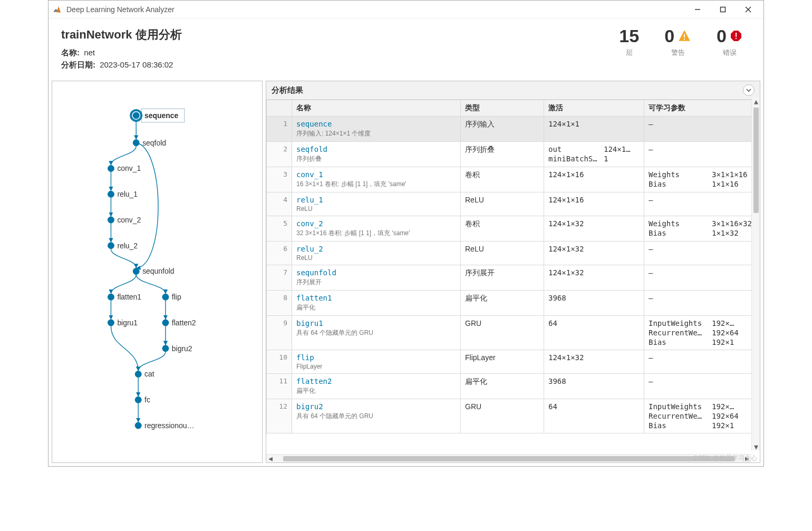 Image resolution: width=812 pixels, height=531 pixels. Describe the element at coordinates (279, 109) in the screenshot. I see `col-index` at that location.